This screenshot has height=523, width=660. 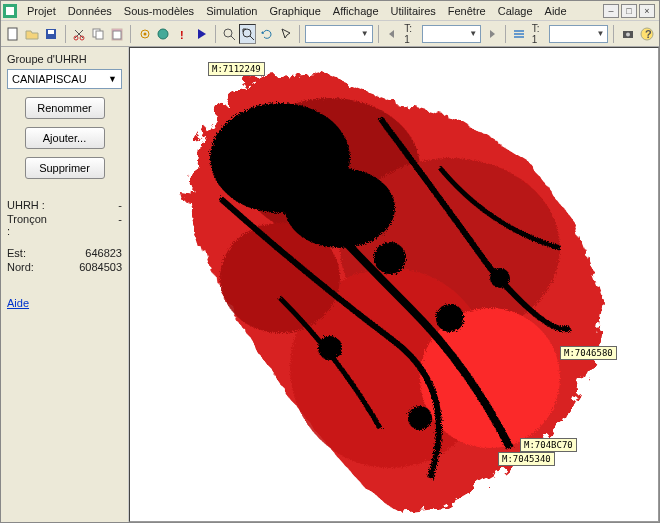 I want to click on menu-affichage: Affichage, so click(x=356, y=11).